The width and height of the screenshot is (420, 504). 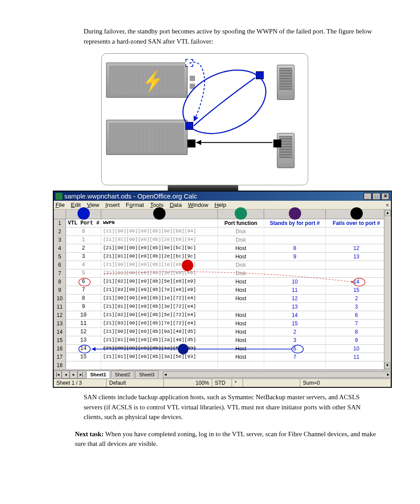 I want to click on cell: 0, so click(x=84, y=232).